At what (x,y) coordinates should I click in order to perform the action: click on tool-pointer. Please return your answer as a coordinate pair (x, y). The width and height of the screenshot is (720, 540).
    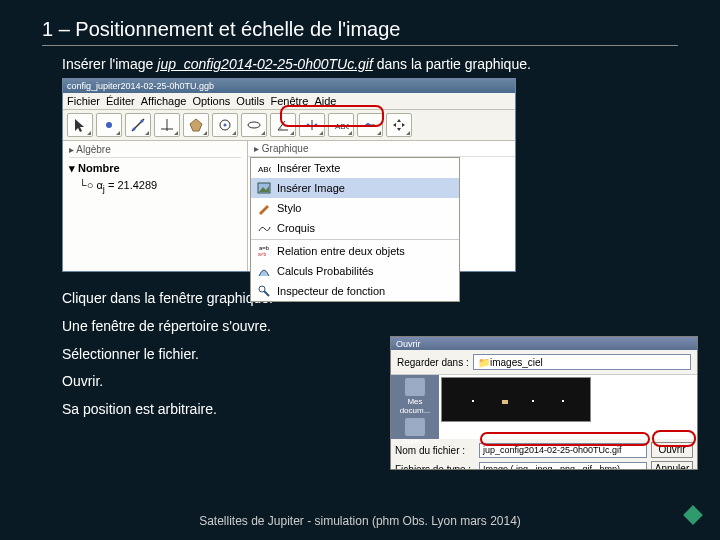
    Looking at the image, I should click on (80, 125).